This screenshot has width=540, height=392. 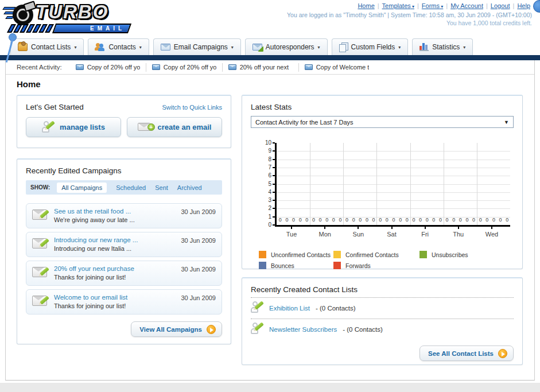 I want to click on y-tick-label: 0, so click(x=265, y=225).